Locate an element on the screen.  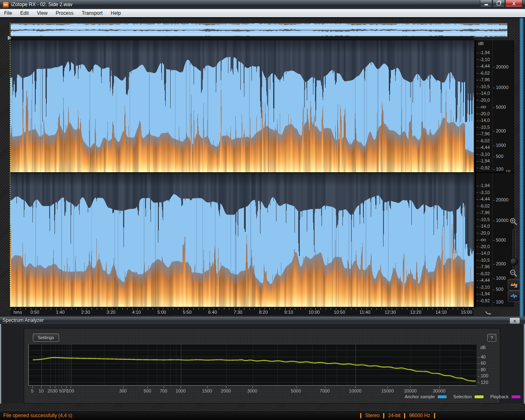
time-label: 11:40 is located at coordinates (365, 312).